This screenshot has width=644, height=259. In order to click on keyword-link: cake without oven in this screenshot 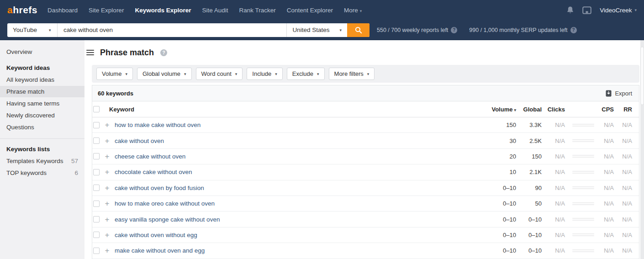, I will do `click(299, 141)`.